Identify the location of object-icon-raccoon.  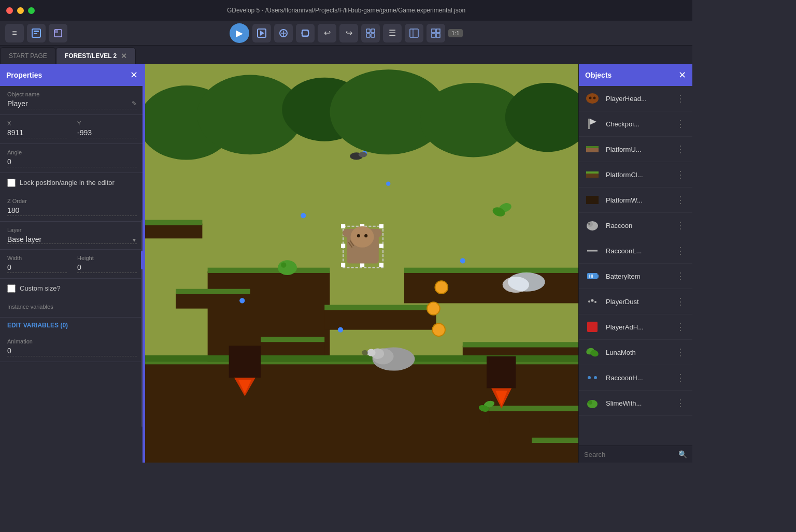
(592, 225).